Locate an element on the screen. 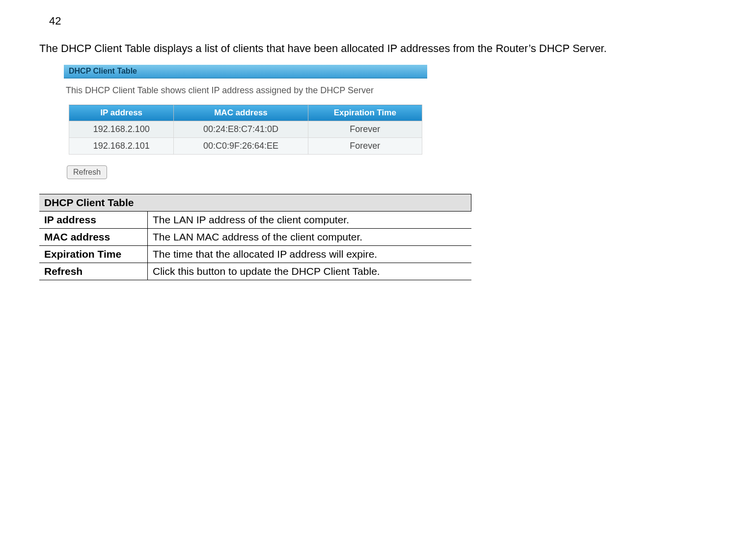  def-term: Refresh is located at coordinates (93, 272).